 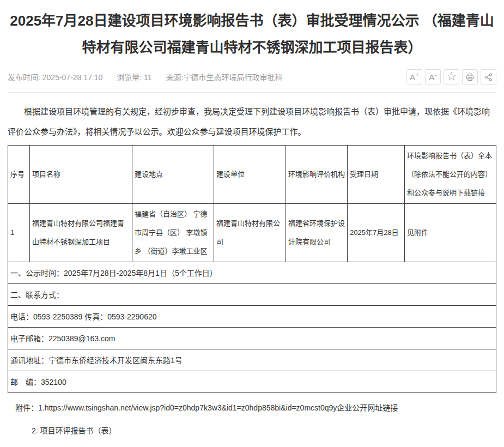 What do you see at coordinates (252, 431) in the screenshot?
I see `attachment-line-2: 2. 项目环评报告书（表）` at bounding box center [252, 431].